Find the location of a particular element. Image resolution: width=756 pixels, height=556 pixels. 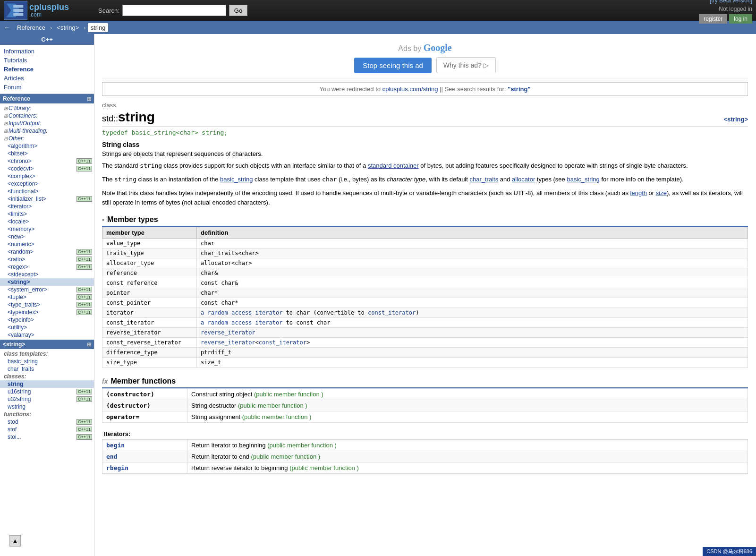

table-row: reverse_iteratorreverse_iterator is located at coordinates (425, 333).